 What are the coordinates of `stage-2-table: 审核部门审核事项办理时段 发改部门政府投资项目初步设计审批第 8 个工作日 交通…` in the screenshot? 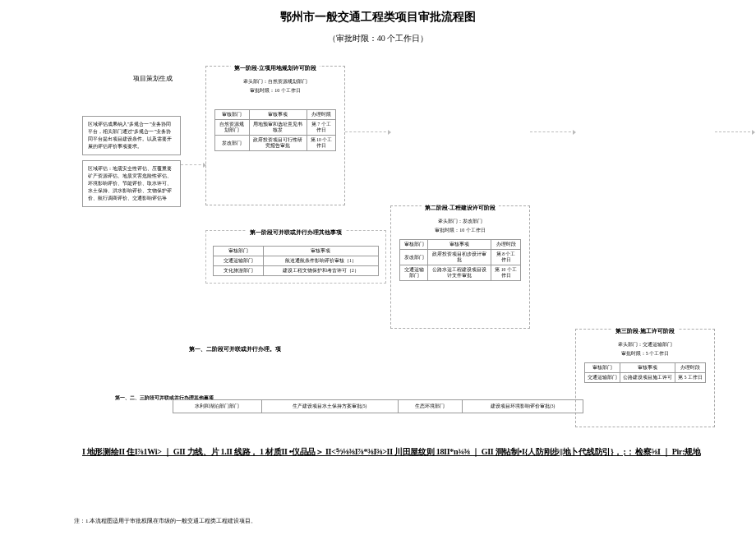 It's located at (460, 260).